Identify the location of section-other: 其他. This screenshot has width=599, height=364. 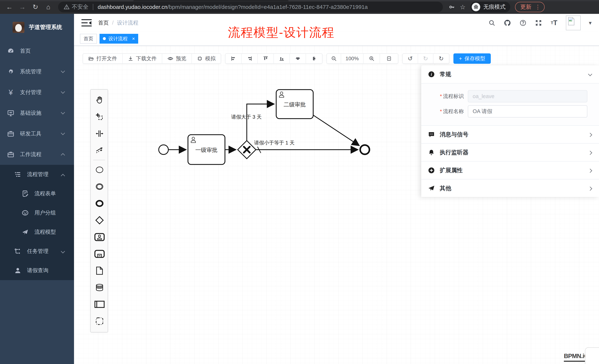
(510, 188).